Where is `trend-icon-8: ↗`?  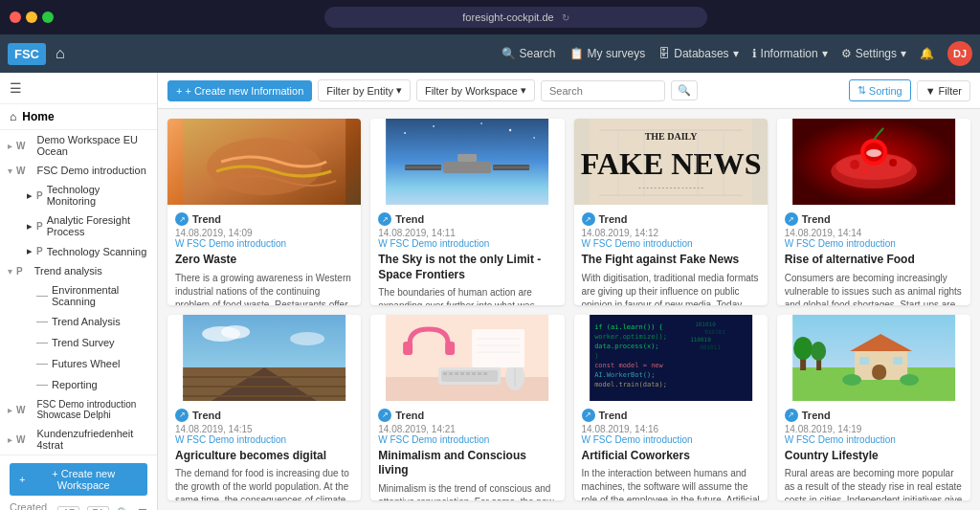 trend-icon-8: ↗ is located at coordinates (791, 415).